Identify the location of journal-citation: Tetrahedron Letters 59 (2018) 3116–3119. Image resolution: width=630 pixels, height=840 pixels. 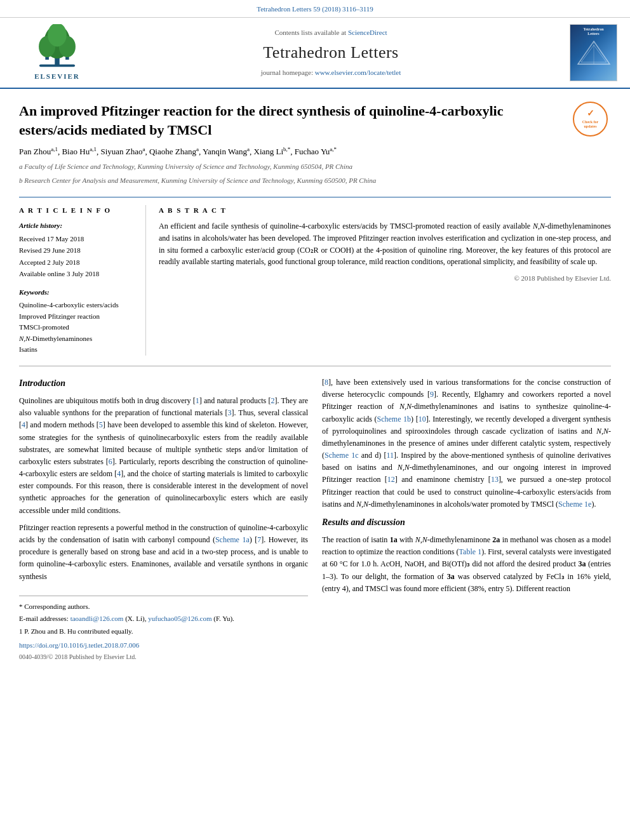
(315, 9).